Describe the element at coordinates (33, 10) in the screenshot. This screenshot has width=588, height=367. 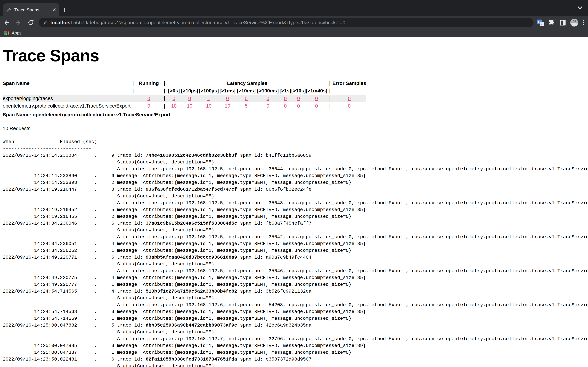
I see `tab-title: Trace Spans` at that location.